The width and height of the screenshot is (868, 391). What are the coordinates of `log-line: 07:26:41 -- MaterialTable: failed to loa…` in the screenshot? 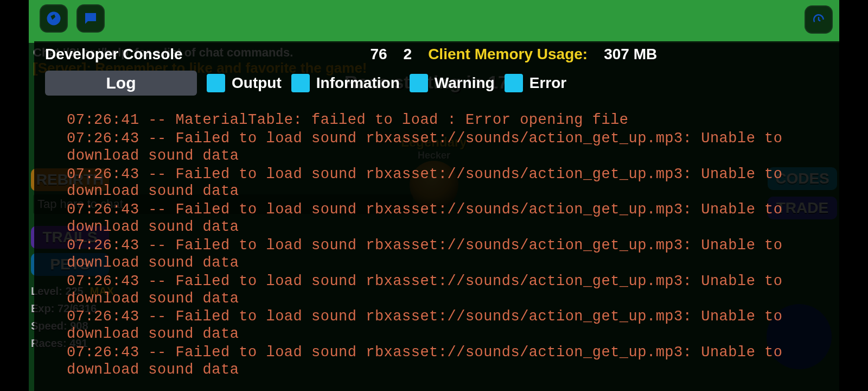 It's located at (450, 121).